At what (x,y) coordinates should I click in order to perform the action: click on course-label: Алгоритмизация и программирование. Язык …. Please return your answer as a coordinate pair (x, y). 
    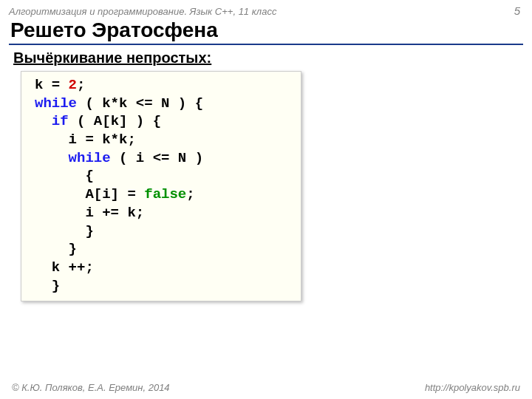
    Looking at the image, I should click on (143, 12).